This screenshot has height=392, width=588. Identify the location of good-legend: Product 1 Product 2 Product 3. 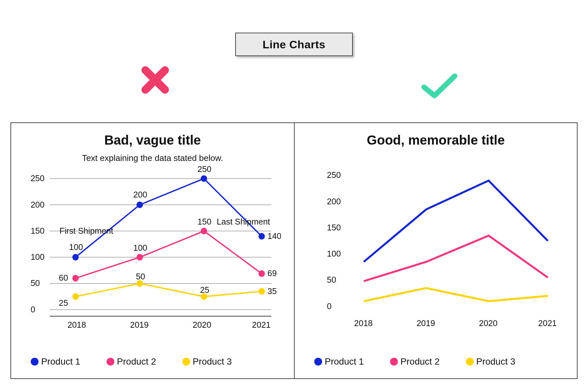
(439, 362).